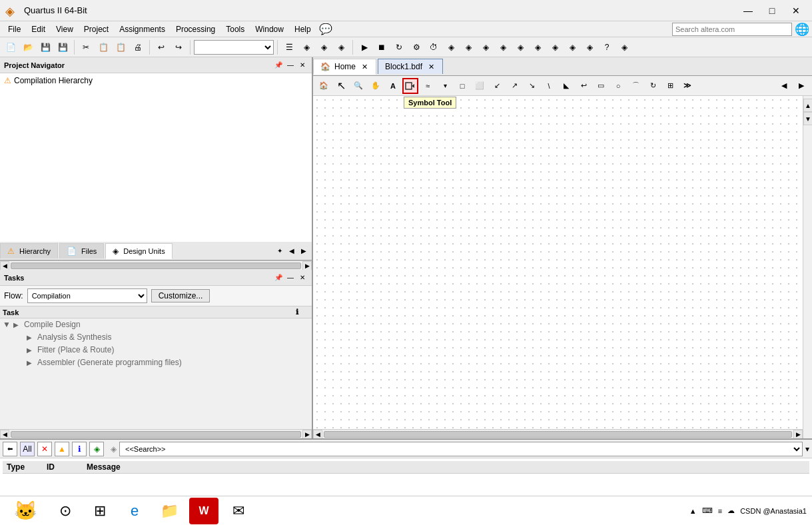 The height and width of the screenshot is (525, 812). What do you see at coordinates (462, 86) in the screenshot?
I see `t8-btn: □` at bounding box center [462, 86].